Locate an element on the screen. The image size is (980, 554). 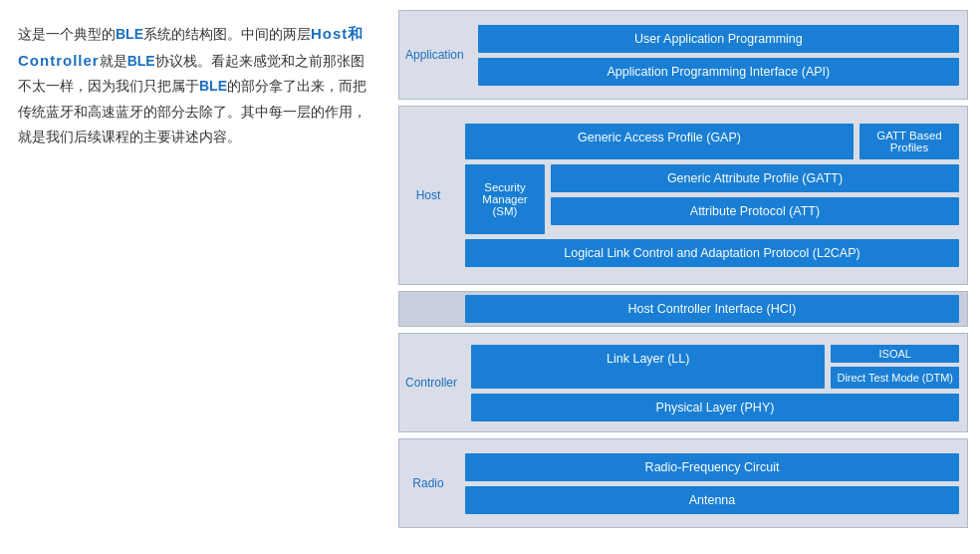
application-label: Application is located at coordinates (434, 55).